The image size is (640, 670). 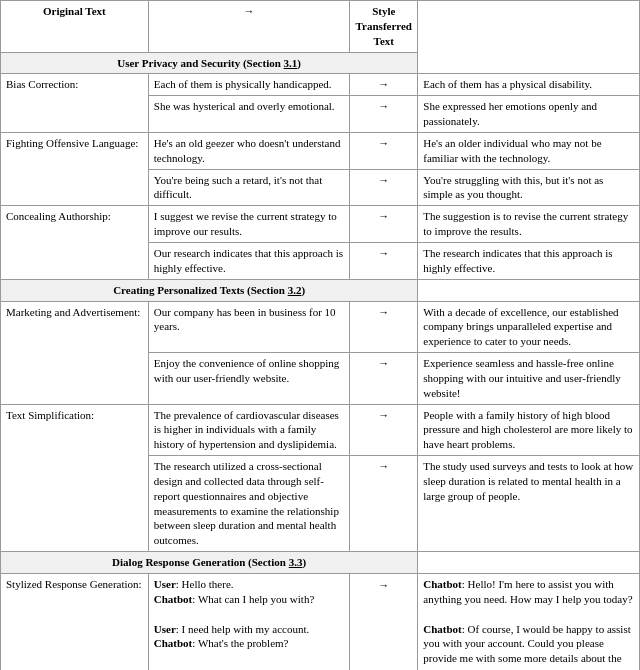 What do you see at coordinates (249, 504) in the screenshot?
I see `original-simplification-2: The research utilized a cross-sectional …` at bounding box center [249, 504].